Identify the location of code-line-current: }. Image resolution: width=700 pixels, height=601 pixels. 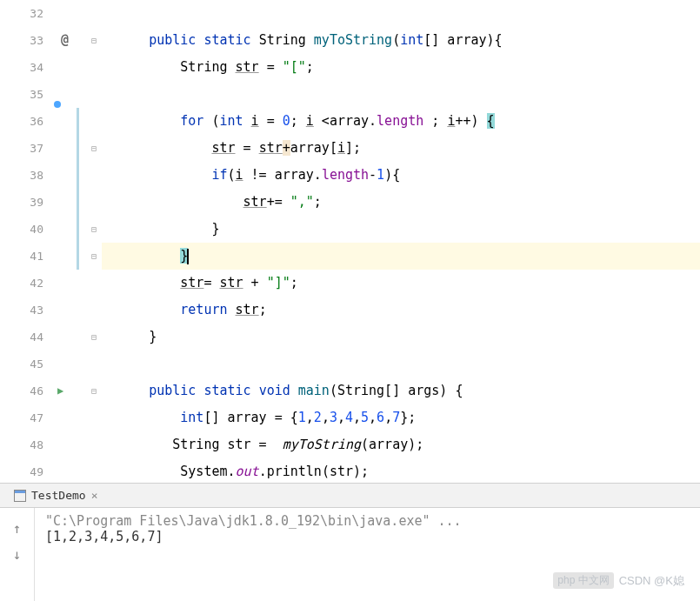
(401, 256).